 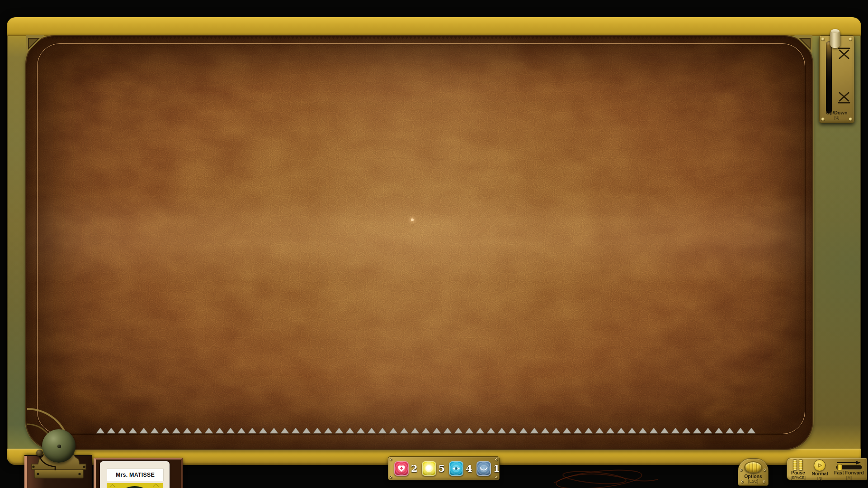 What do you see at coordinates (753, 481) in the screenshot?
I see `options-key: [ESC]` at bounding box center [753, 481].